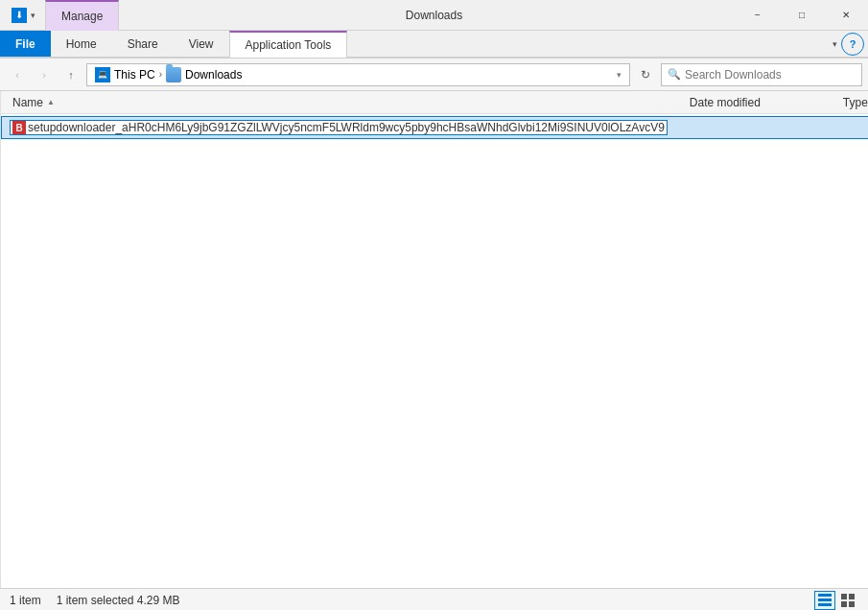 This screenshot has height=610, width=868. What do you see at coordinates (17, 75) in the screenshot?
I see `back-button: ‹` at bounding box center [17, 75].